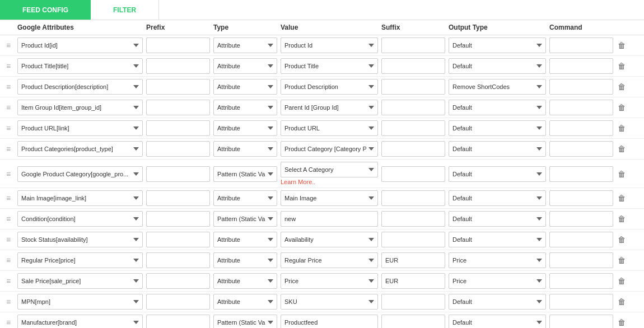 This screenshot has width=644, height=328. What do you see at coordinates (80, 66) in the screenshot?
I see `attribute-select: Product Title[title]` at bounding box center [80, 66].